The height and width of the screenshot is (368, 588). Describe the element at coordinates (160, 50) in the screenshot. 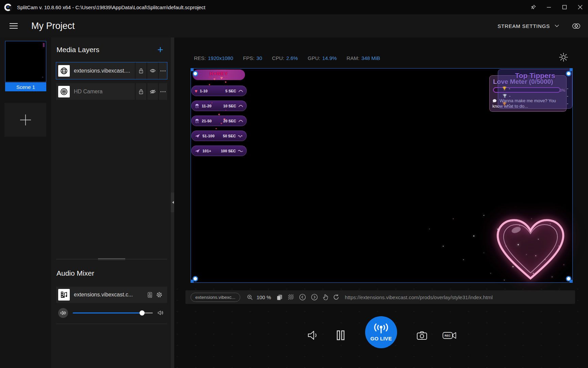

I see `add-layer-button: +` at that location.